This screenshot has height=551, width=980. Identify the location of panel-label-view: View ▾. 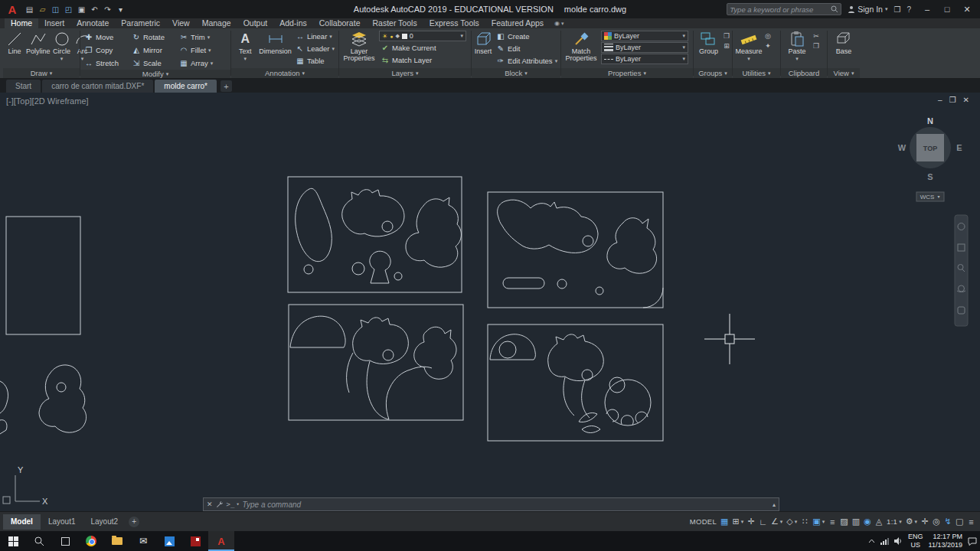
(844, 73).